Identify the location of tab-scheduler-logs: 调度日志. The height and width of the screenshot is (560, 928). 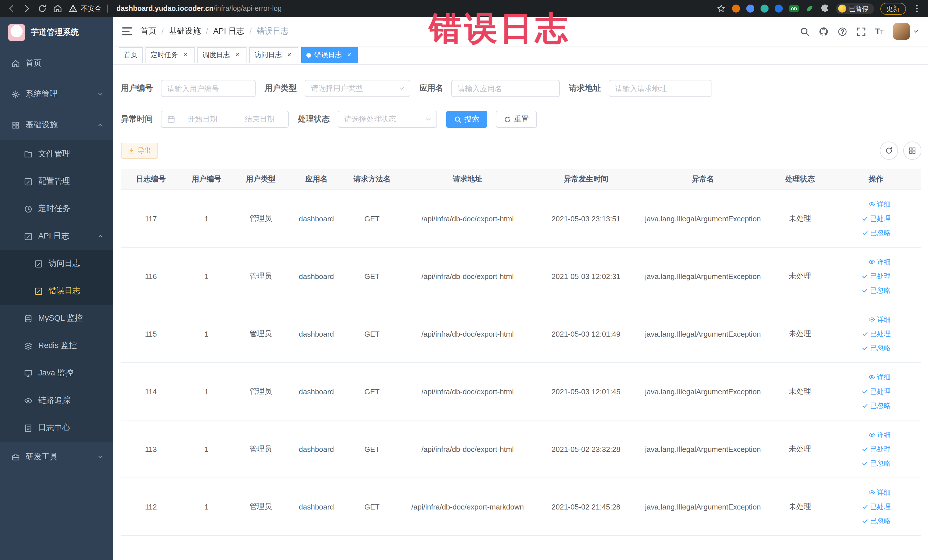
(222, 55).